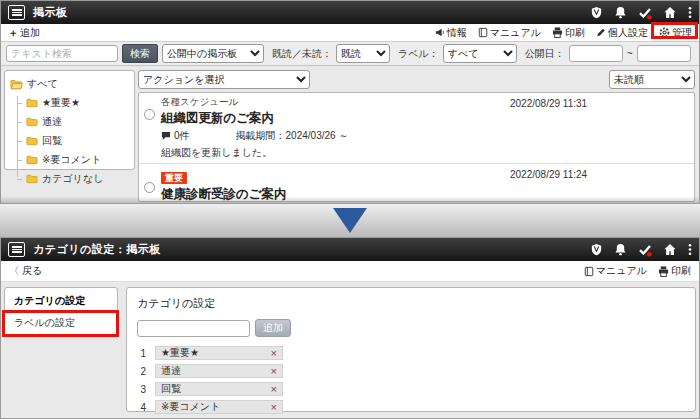 This screenshot has width=700, height=419. What do you see at coordinates (599, 184) in the screenshot?
I see `item-datetime: 2022/08/29 11:24` at bounding box center [599, 184].